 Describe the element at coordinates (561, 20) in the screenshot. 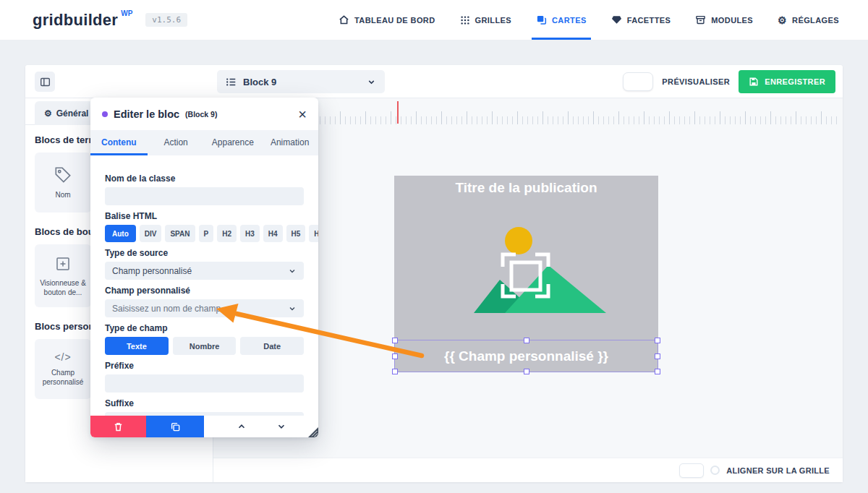

I see `nav-item-cartes: CARTES` at that location.